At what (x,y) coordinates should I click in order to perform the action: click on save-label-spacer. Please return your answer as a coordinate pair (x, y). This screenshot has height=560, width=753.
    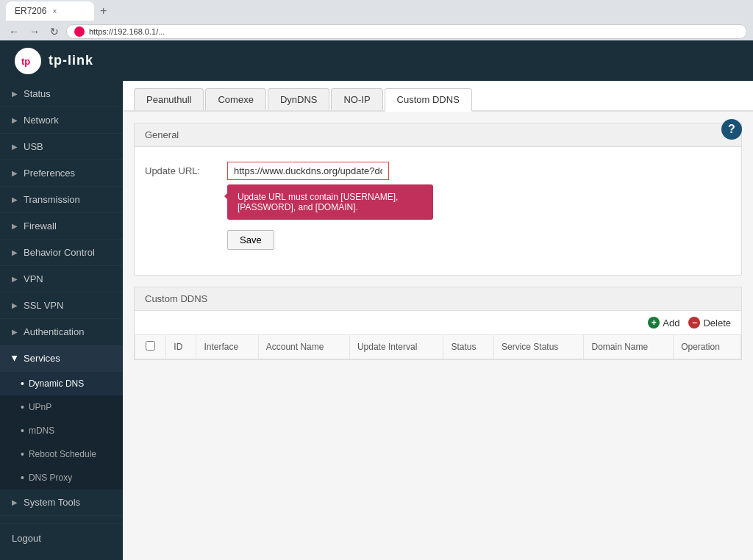
    Looking at the image, I should click on (182, 232).